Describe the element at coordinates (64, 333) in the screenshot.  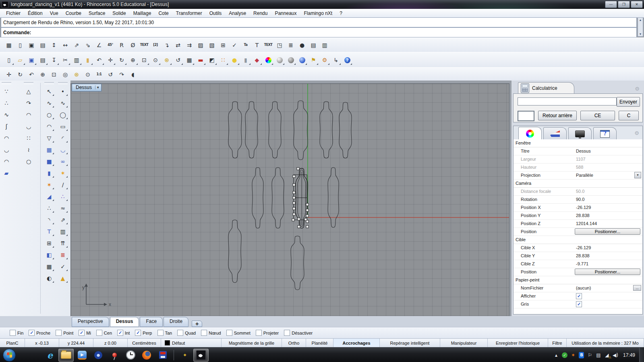
I see `osnap-point: Point` at that location.